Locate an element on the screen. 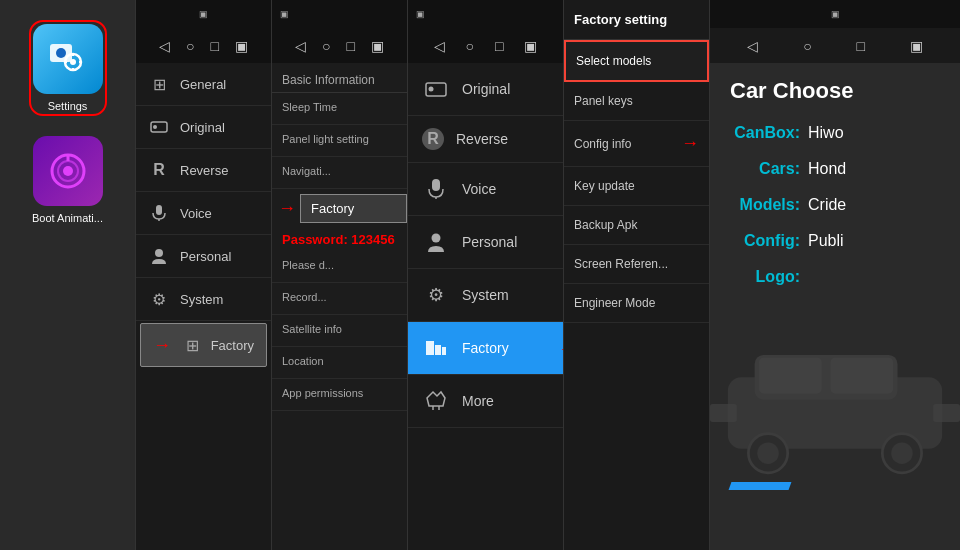  factory-highlight-text: Factory is located at coordinates (354, 208).